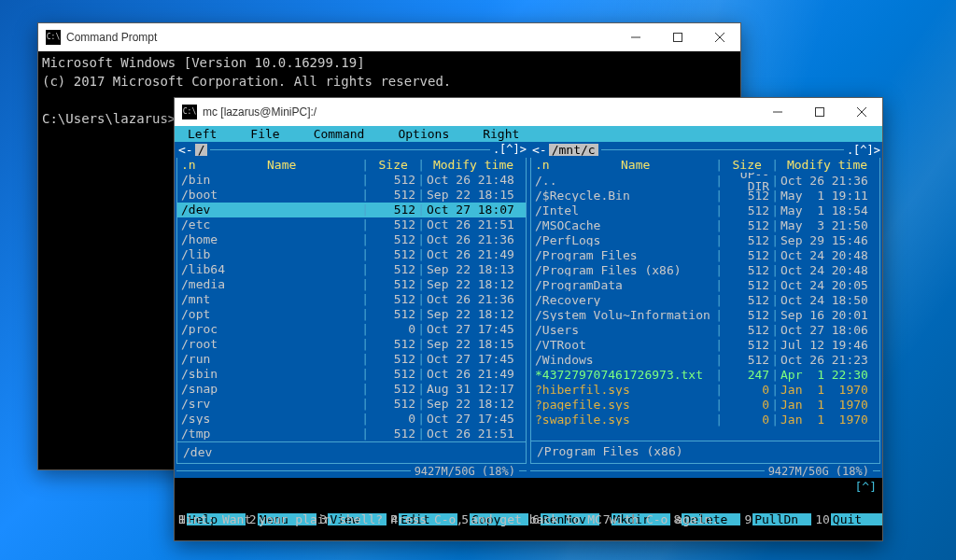 The width and height of the screenshot is (956, 560). Describe the element at coordinates (706, 315) in the screenshot. I see `file-row: /System Volu~Information|512|Sep 16 20:0…` at that location.